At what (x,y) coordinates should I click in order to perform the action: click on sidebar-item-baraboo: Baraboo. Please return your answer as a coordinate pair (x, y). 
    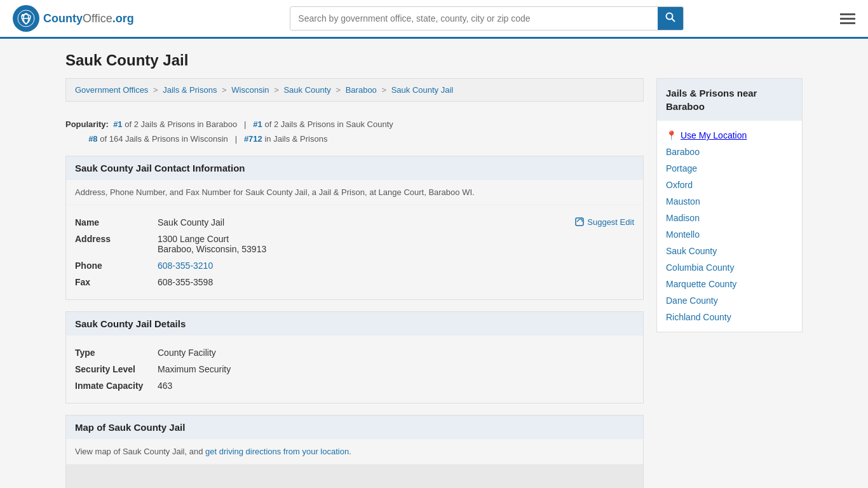
    Looking at the image, I should click on (729, 152).